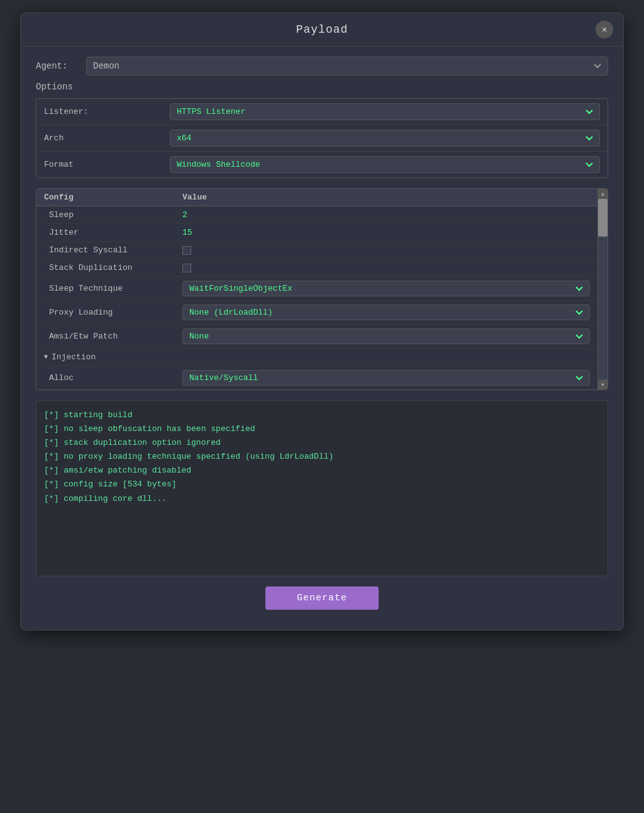 Image resolution: width=644 pixels, height=813 pixels. I want to click on format-select: Windows Shellcode Windows PE DLL, so click(385, 165).